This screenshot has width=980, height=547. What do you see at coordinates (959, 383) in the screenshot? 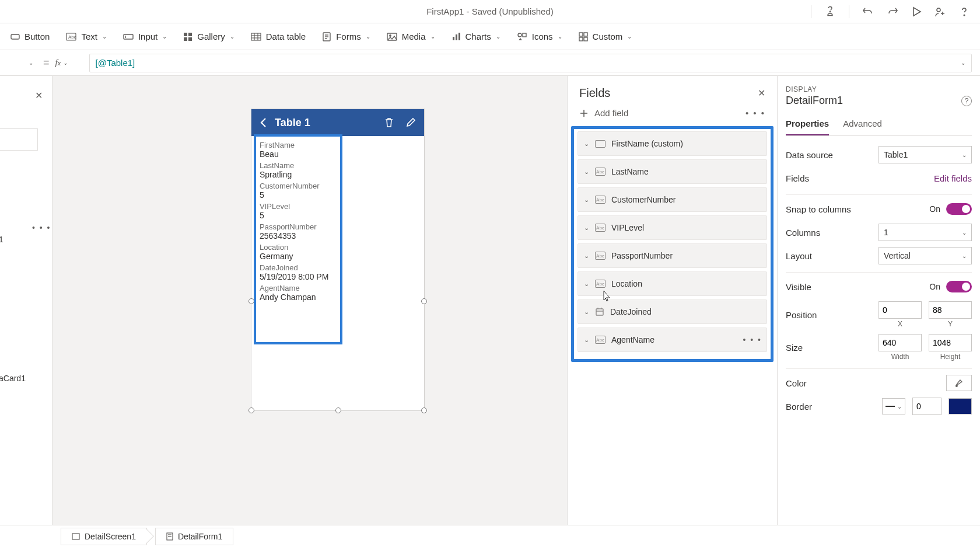
I see `color-picker` at bounding box center [959, 383].